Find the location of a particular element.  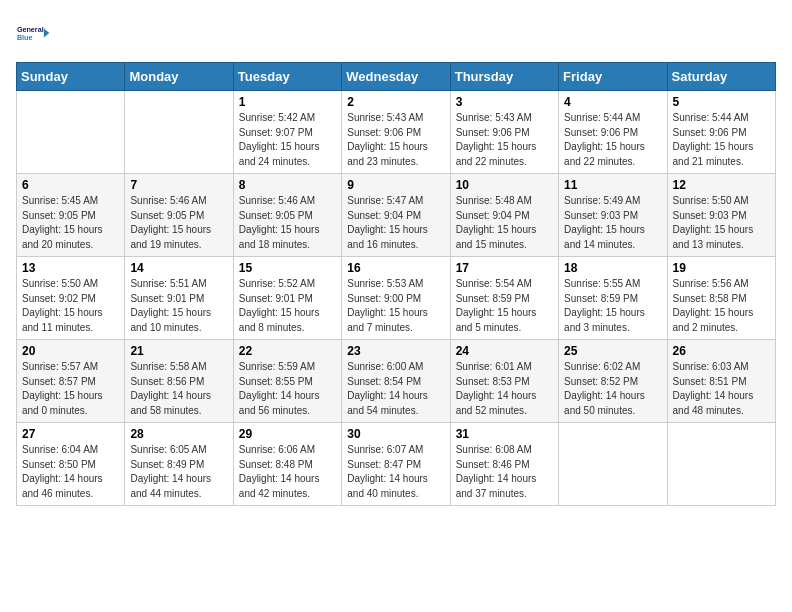

day-number: 8 is located at coordinates (288, 185).